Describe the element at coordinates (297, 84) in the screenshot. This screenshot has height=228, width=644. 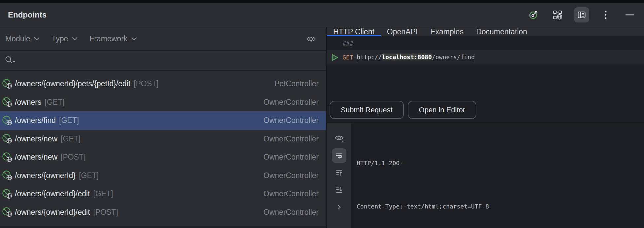
I see `endpoint-controller: PetController` at that location.